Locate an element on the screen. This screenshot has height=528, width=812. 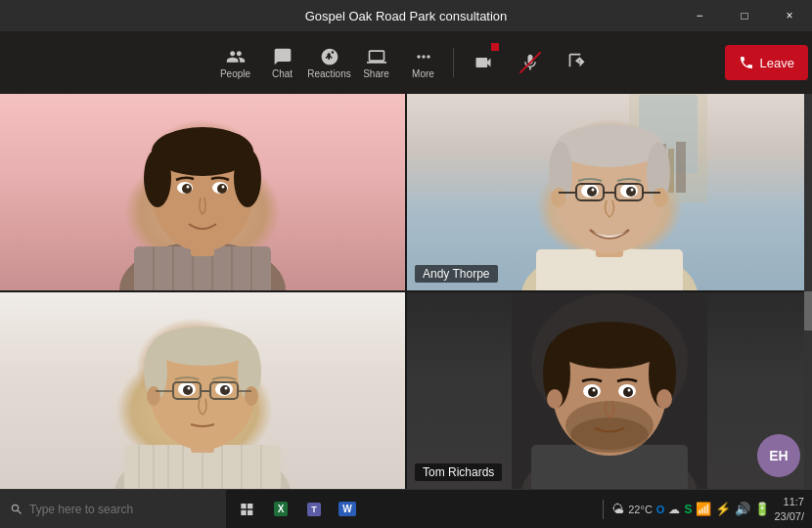
clock-date: 23/07/ is located at coordinates (789, 516).